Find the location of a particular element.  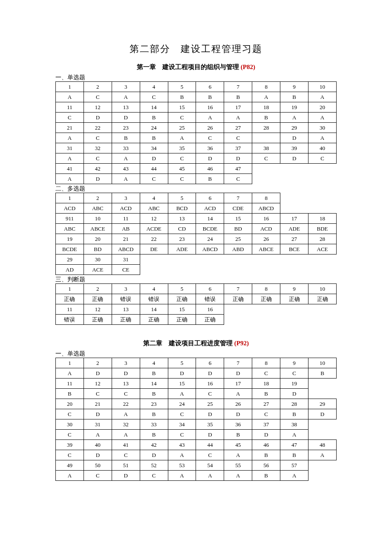

table-cell: AB is located at coordinates (126, 229).